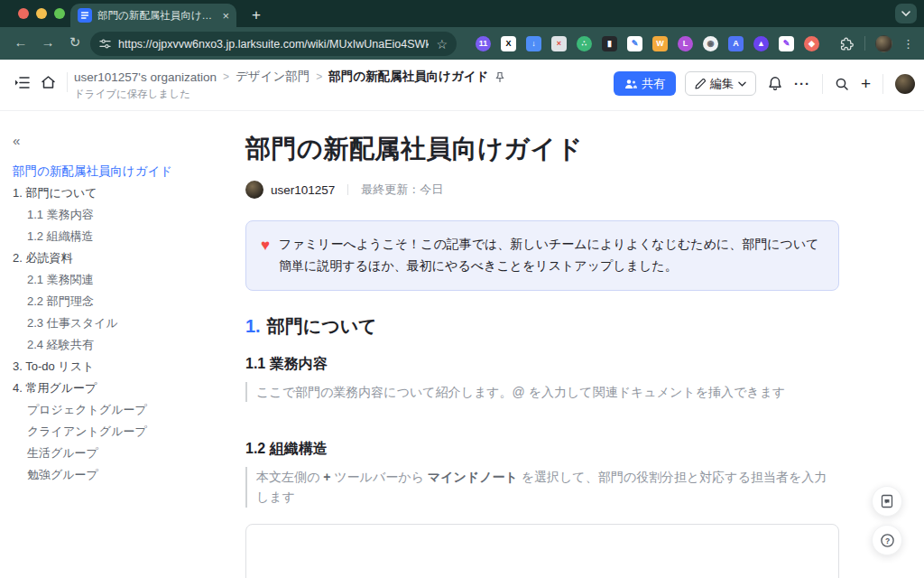 The height and width of the screenshot is (578, 924). What do you see at coordinates (117, 258) in the screenshot?
I see `toc-item: 2. 必読資料` at bounding box center [117, 258].